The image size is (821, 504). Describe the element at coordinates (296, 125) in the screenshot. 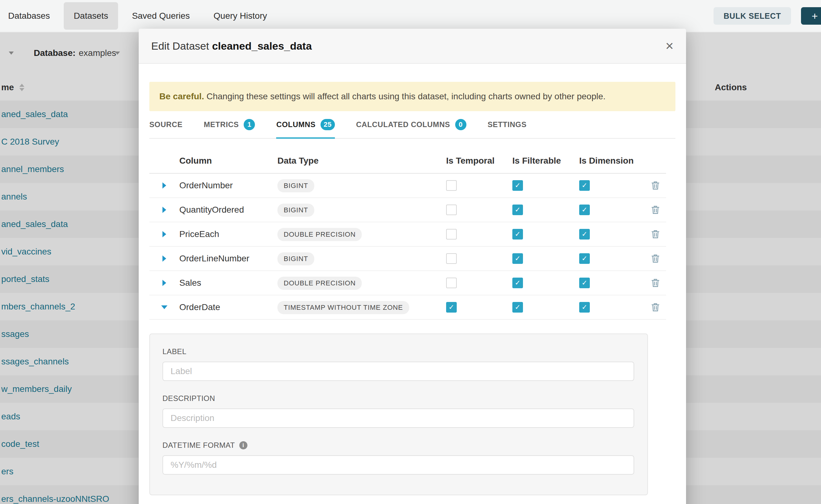

I see `modal-tab-label: COLUMNS` at that location.